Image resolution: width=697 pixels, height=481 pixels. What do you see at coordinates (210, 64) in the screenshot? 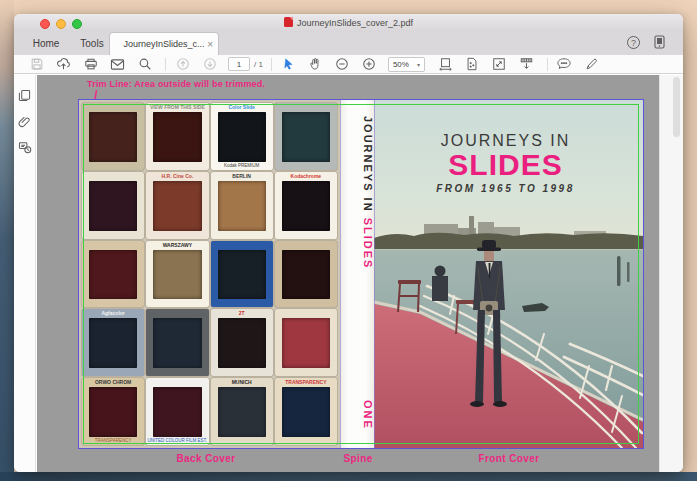
I see `next-page-icon` at bounding box center [210, 64].